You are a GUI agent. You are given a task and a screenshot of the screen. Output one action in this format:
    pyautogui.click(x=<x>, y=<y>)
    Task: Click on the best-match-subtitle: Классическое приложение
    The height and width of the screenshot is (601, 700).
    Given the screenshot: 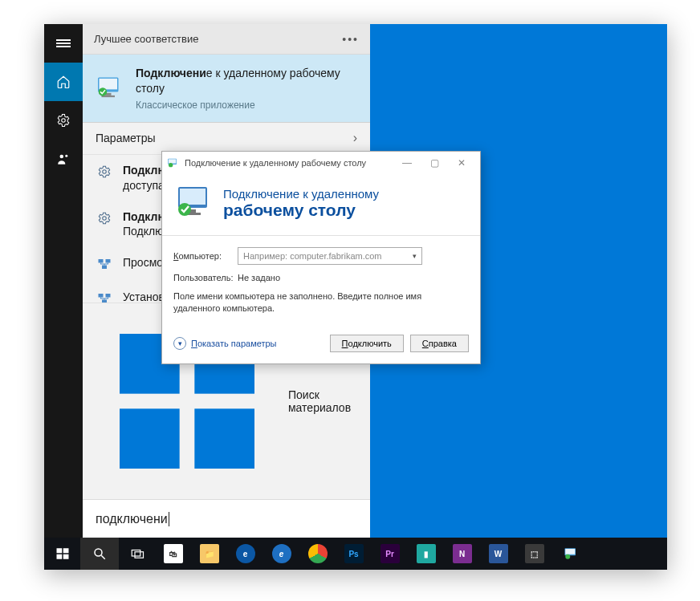 What is the action you would take?
    pyautogui.click(x=246, y=105)
    